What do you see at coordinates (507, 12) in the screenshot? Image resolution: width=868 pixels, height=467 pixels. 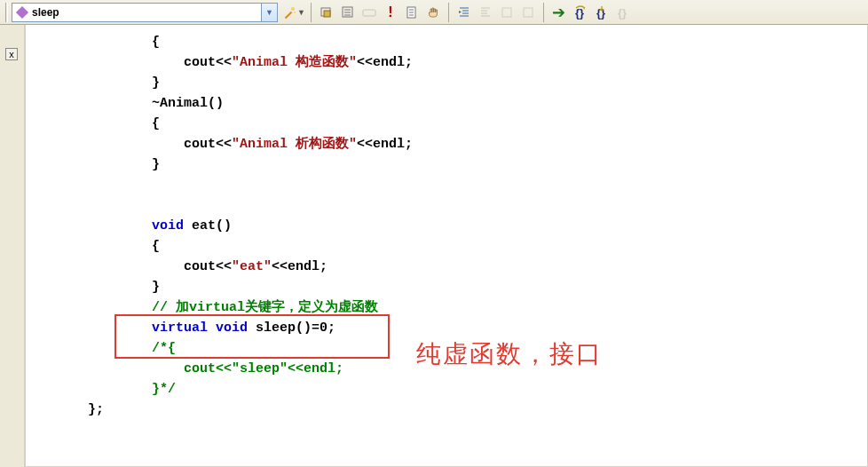 I see `indent-a-icon` at bounding box center [507, 12].